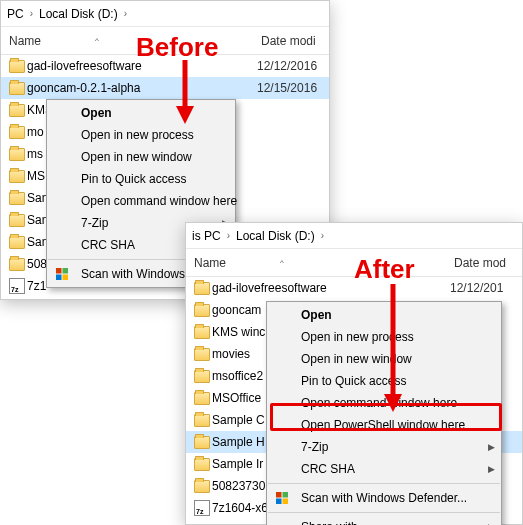 This screenshot has height=525, width=523. I want to click on column-headers: Name ^ Date mod, so click(354, 263).